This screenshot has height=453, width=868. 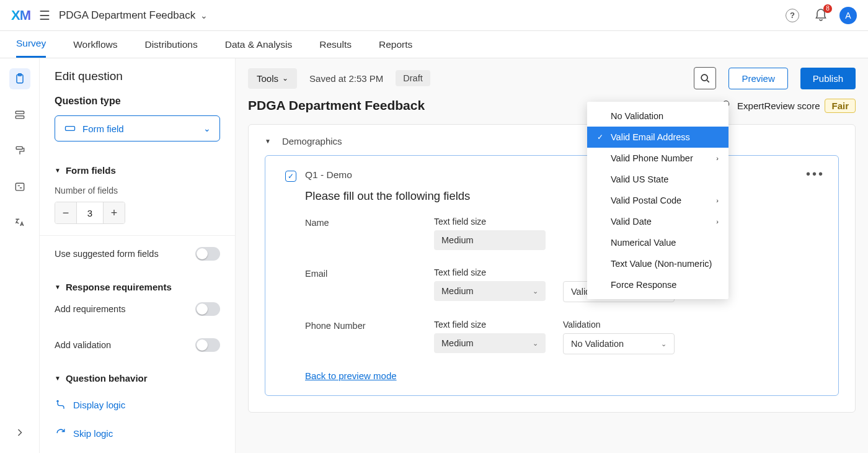 I want to click on rail-options, so click(x=20, y=187).